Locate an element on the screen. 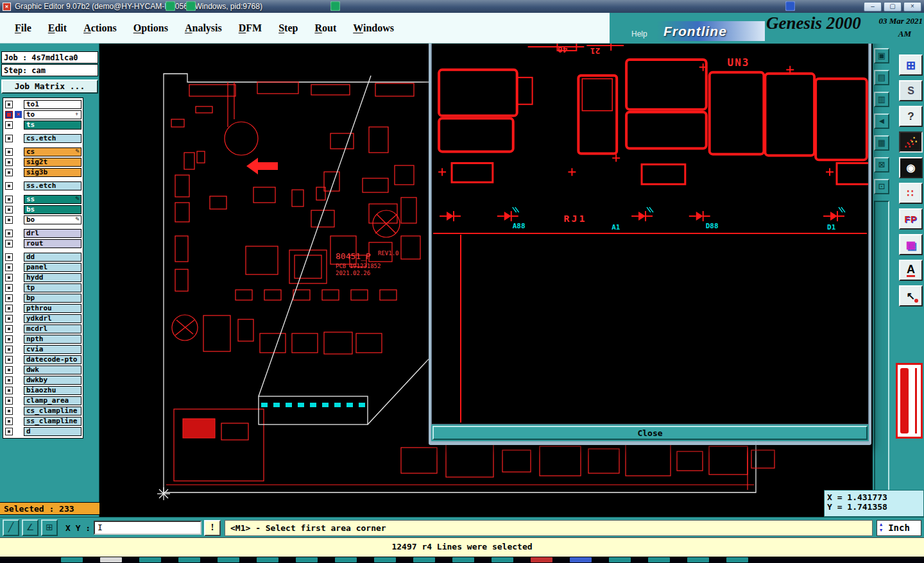 This screenshot has width=924, height=563. menu-file: File is located at coordinates (23, 28).